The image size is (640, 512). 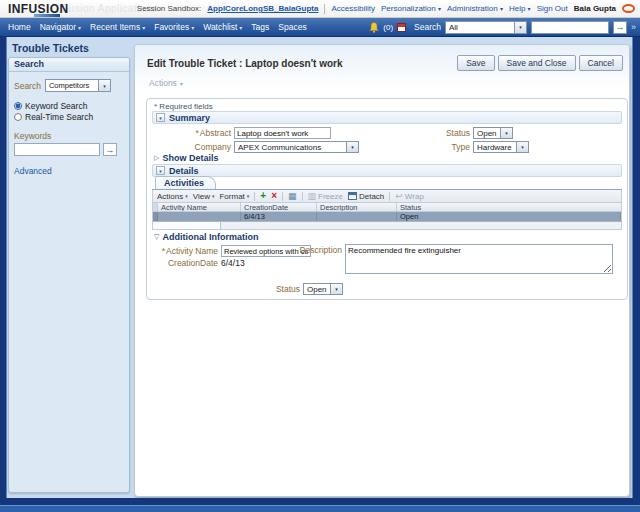 I want to click on notifications-bell-icon, so click(x=374, y=28).